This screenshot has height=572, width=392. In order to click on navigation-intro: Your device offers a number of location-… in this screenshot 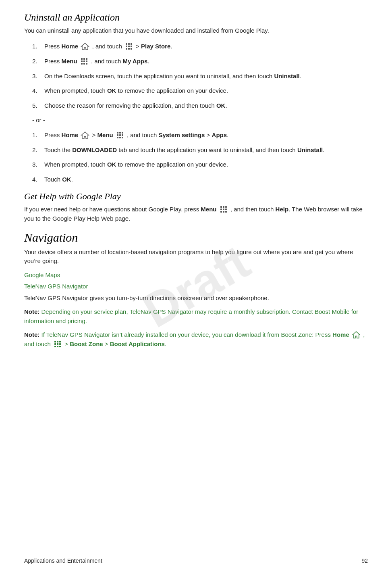, I will do `click(196, 257)`.